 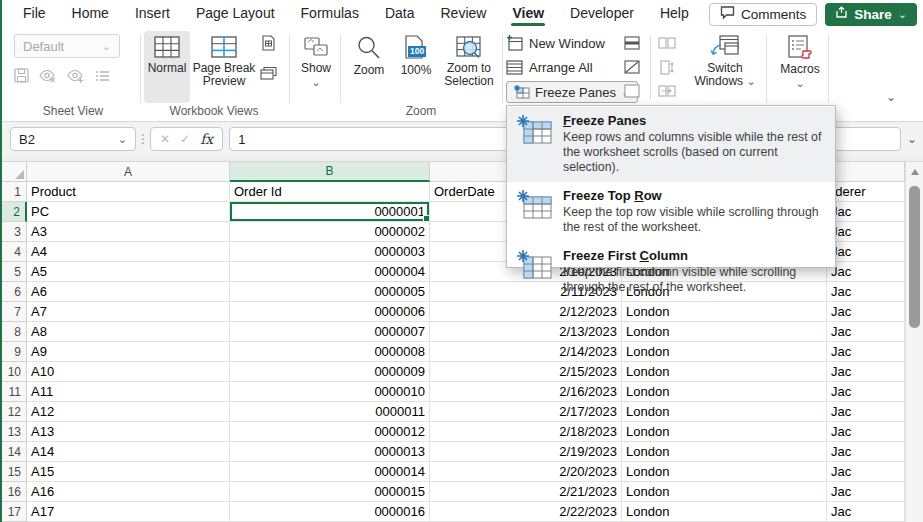 I want to click on cell: 2/21/2023, so click(x=526, y=492).